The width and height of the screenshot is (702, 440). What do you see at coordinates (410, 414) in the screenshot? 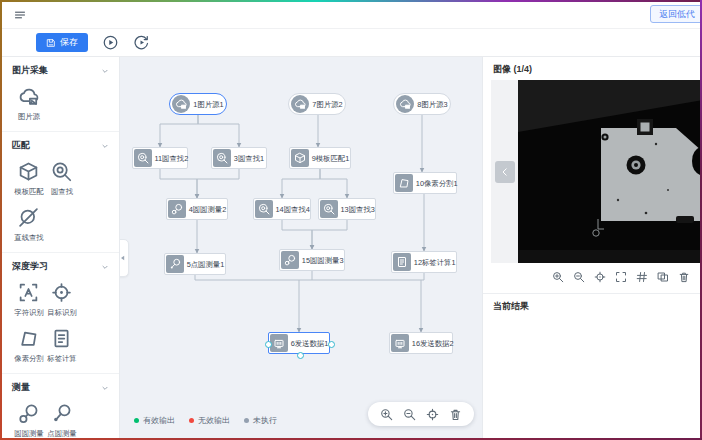
I see `zoom-out-icon` at bounding box center [410, 414].